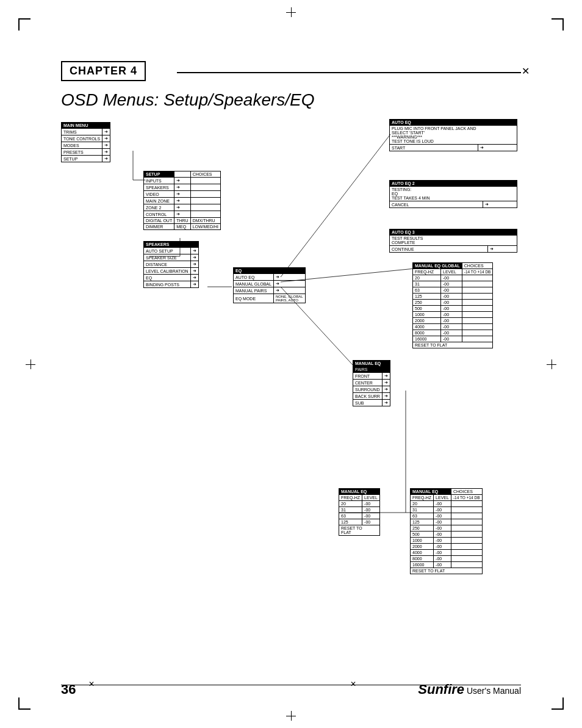 The image size is (582, 728). I want to click on manual-eq-full-table: MANUAL EQ CHOICES FREQ-HZ LEVEL -14 TO +…, so click(447, 531).